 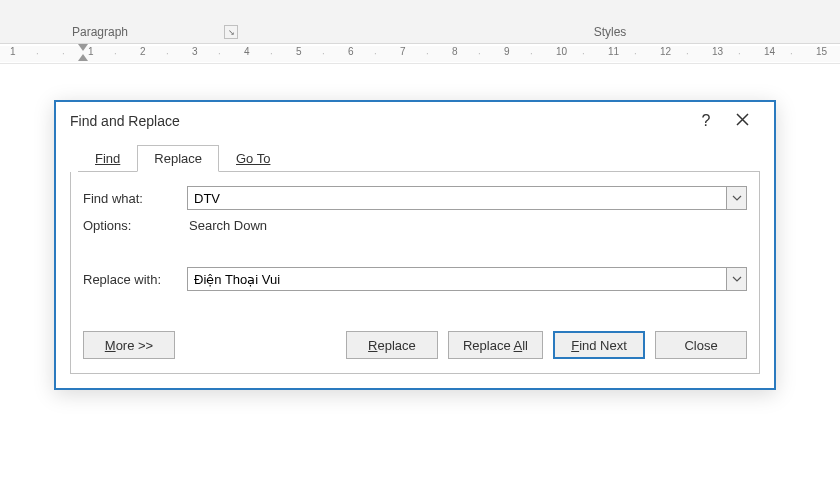 I want to click on ribbon-group-styles: Styles, so click(x=610, y=32).